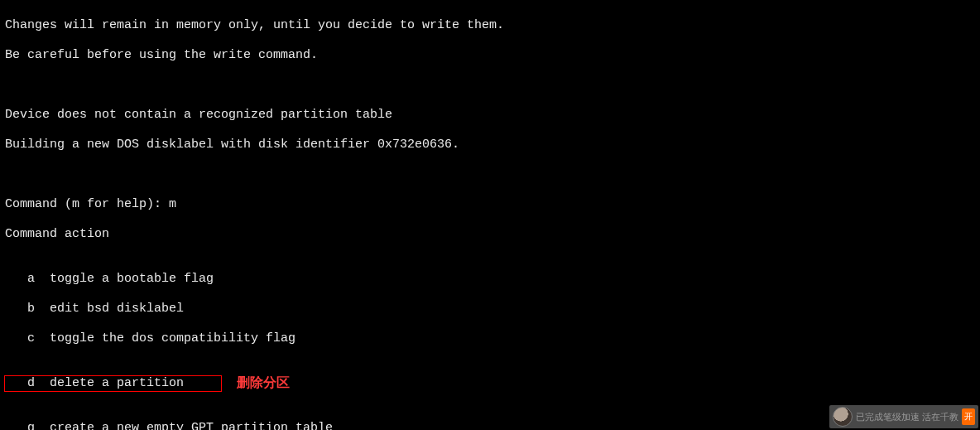 The image size is (980, 430). Describe the element at coordinates (490, 279) in the screenshot. I see `menu-item-a: atoggle a bootable flag` at that location.